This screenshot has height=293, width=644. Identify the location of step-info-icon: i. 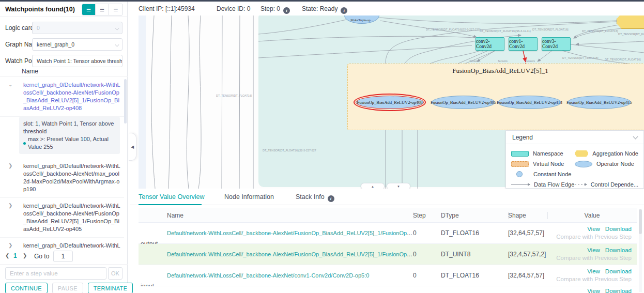
(286, 10).